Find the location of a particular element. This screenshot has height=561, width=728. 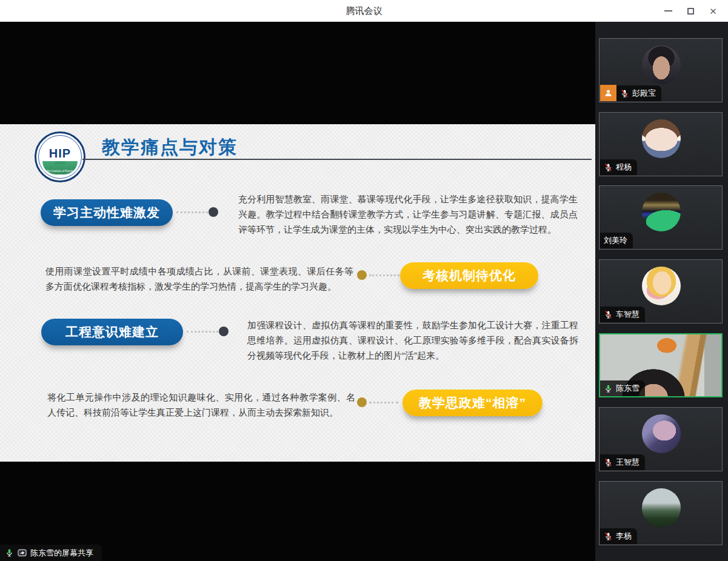

body-text-4: 将化工单元操作中涉及的理论知识趣味化、实用化，通过各种教学案例、名人传记、科技前… is located at coordinates (201, 405).